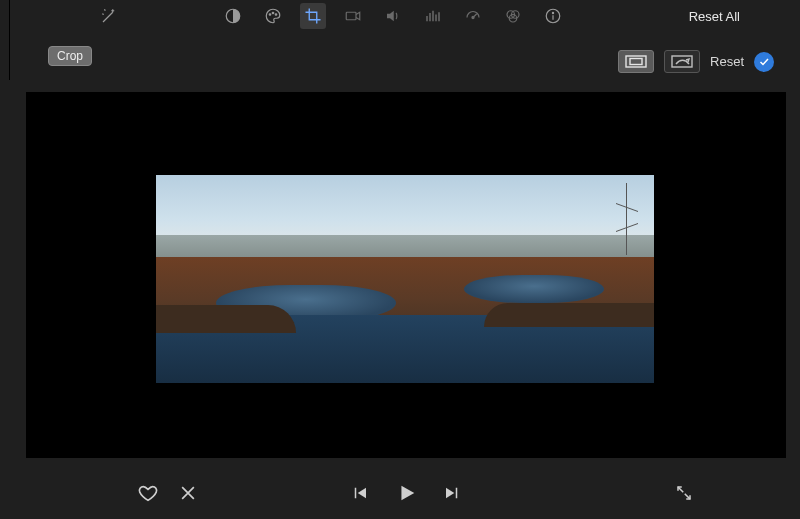 Image resolution: width=800 pixels, height=519 pixels. What do you see at coordinates (313, 16) in the screenshot?
I see `crop-icon` at bounding box center [313, 16].